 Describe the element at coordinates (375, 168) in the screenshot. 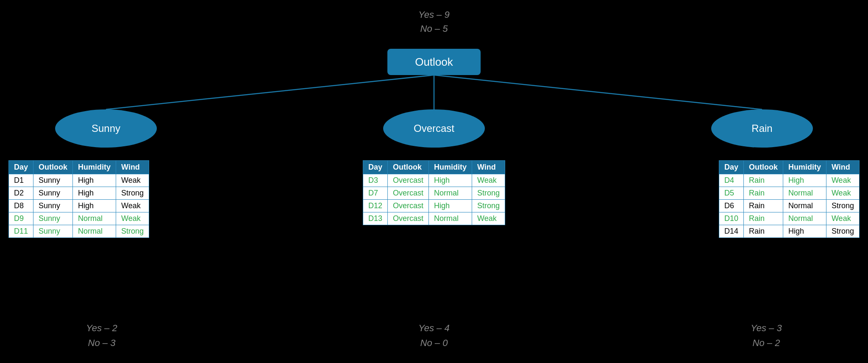

I see `col-day-overcast: Day` at that location.